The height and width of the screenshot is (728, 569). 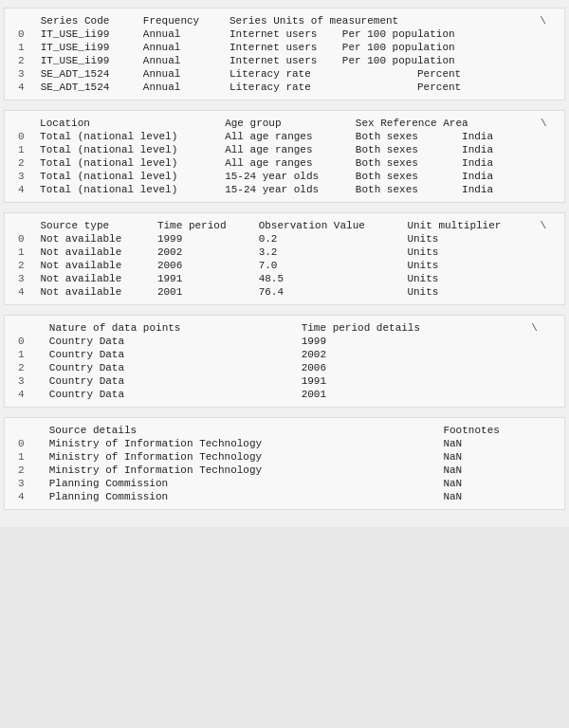 I want to click on time-period: 2001, so click(x=203, y=292).